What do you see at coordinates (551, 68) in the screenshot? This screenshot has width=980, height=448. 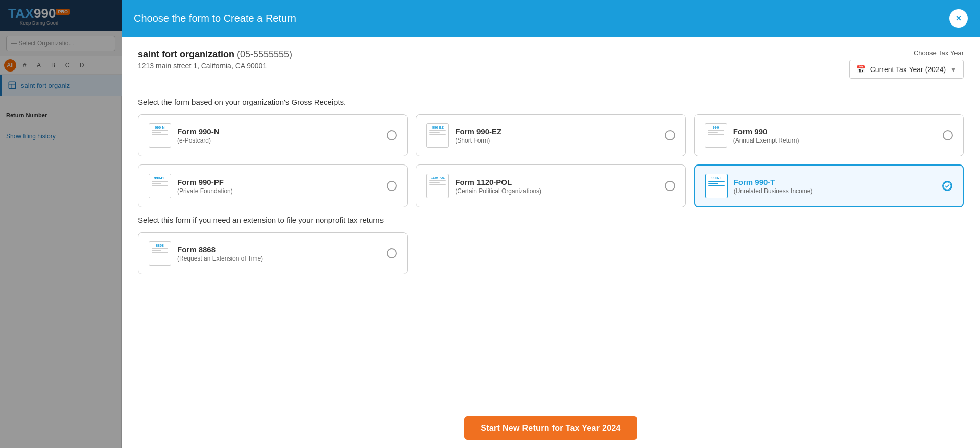 I see `org-header: saint fort organization (05-5555555) 121…` at bounding box center [551, 68].